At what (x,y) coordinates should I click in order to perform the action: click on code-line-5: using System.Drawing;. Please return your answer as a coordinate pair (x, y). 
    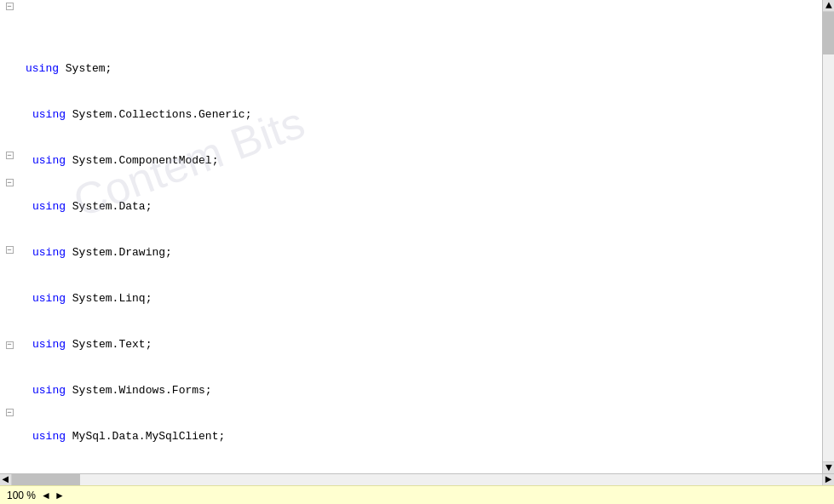
    Looking at the image, I should click on (421, 253).